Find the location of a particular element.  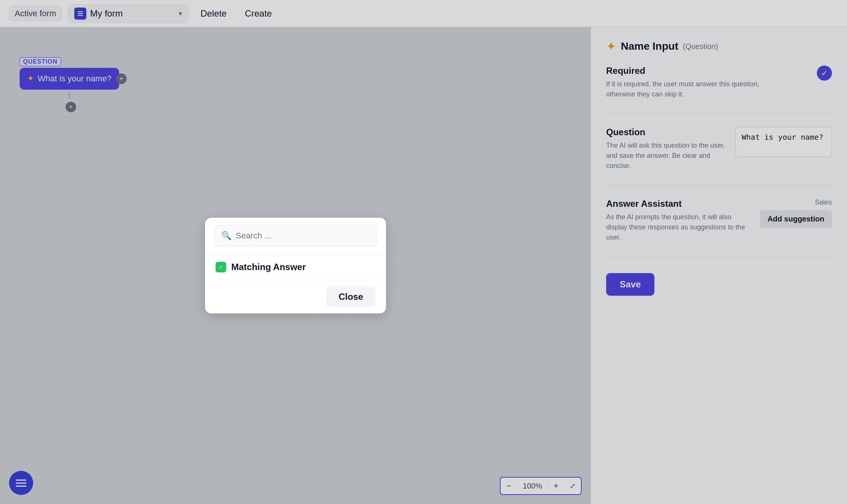

panel-title: ✦ Name Input (Question) is located at coordinates (719, 46).